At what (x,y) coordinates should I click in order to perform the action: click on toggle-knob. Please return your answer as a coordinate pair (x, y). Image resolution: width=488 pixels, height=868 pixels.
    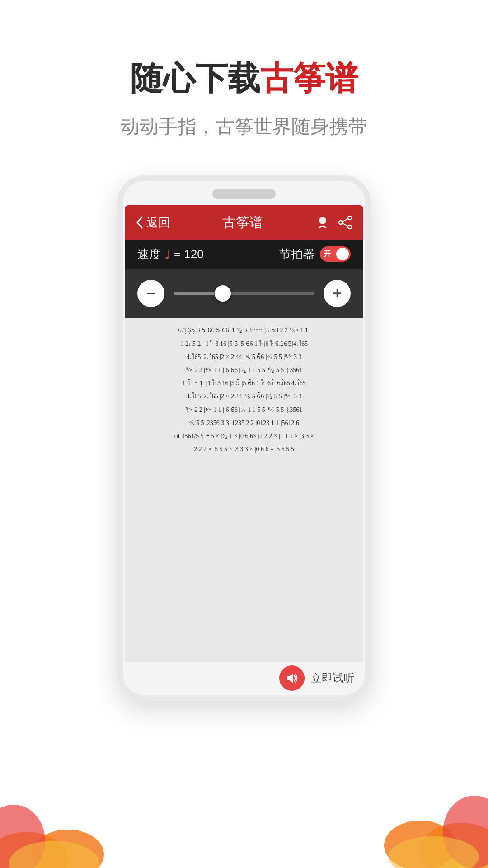
    Looking at the image, I should click on (343, 254).